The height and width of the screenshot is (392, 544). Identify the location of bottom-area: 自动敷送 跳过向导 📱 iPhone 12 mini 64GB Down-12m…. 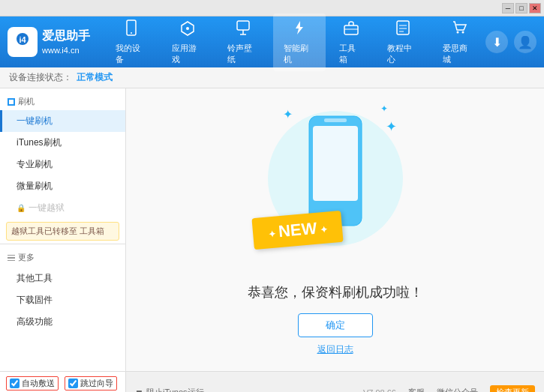
(272, 382).